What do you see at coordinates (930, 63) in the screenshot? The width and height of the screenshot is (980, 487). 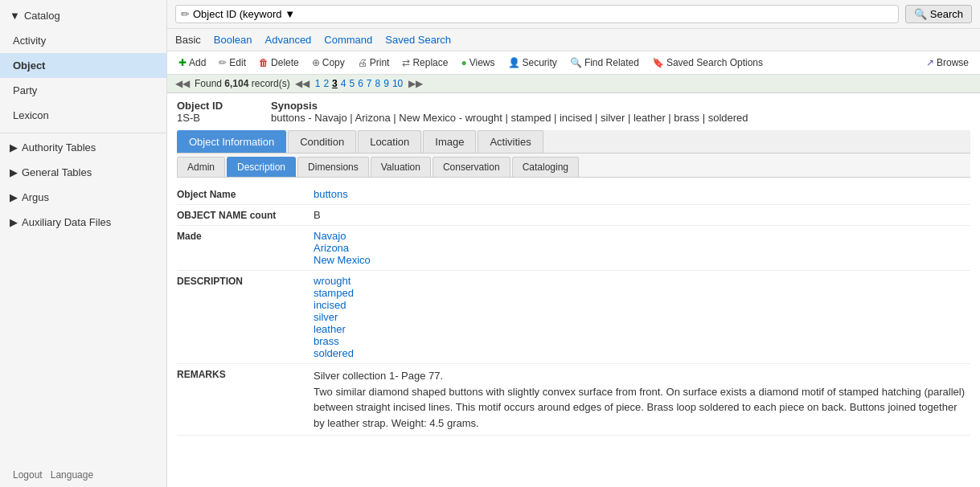 I see `browse-icon: ↗` at bounding box center [930, 63].